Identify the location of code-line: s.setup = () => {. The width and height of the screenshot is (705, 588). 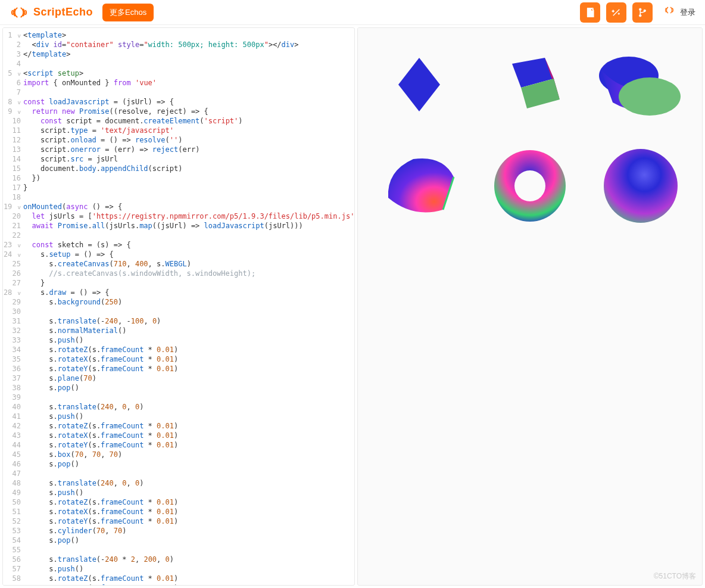
(189, 254).